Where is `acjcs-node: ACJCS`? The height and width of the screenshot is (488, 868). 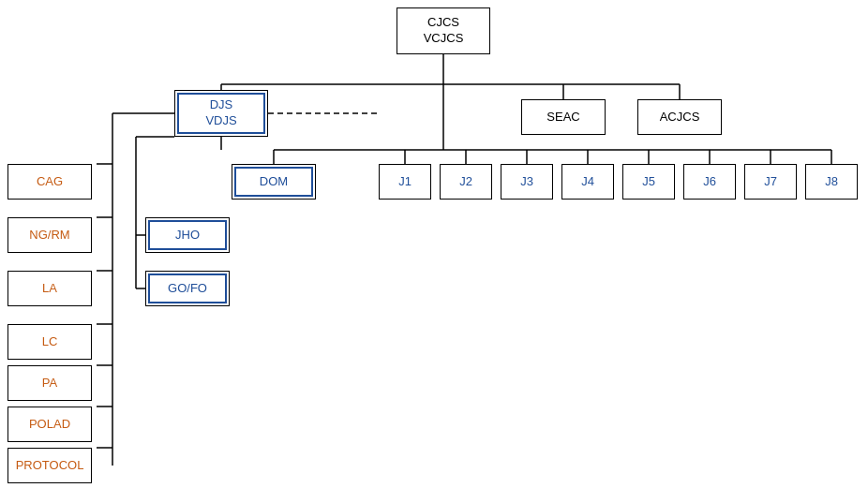 acjcs-node: ACJCS is located at coordinates (680, 117).